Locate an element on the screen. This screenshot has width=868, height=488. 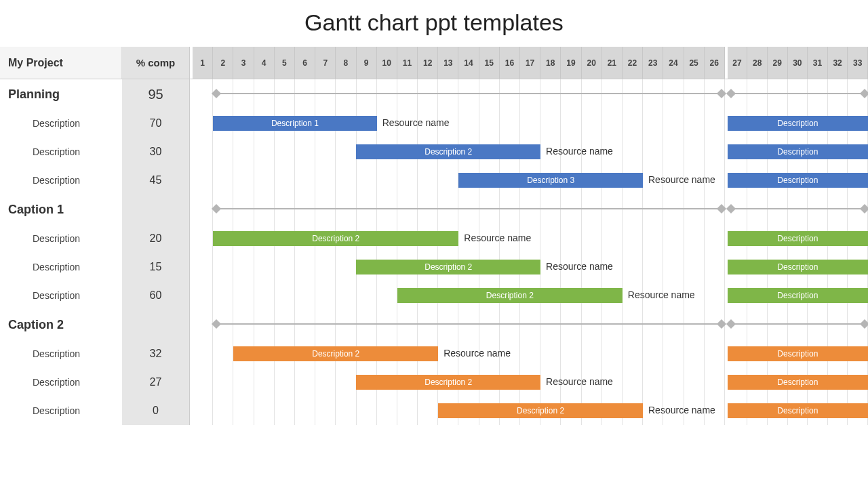
timeline-tick: 21 is located at coordinates (612, 62).